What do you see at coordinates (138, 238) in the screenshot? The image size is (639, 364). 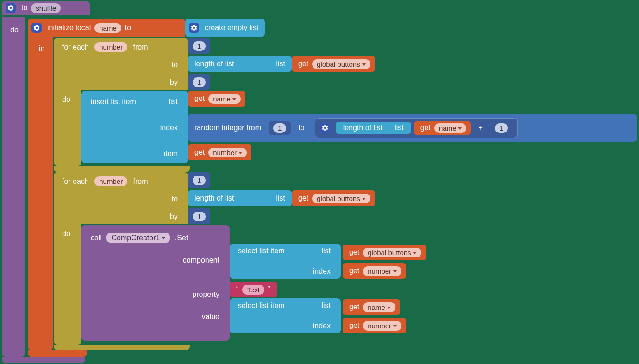 I see `component-dropdown: CompCreator1` at bounding box center [138, 238].